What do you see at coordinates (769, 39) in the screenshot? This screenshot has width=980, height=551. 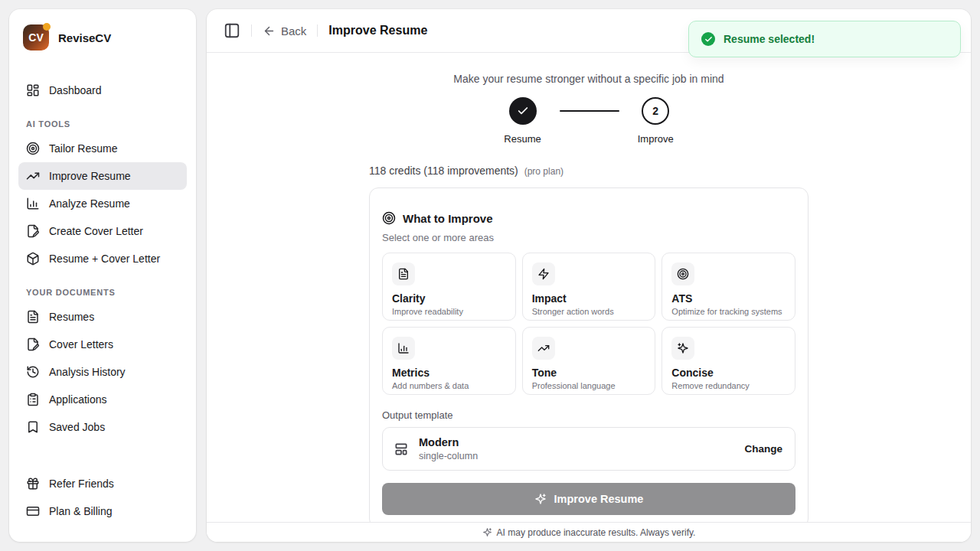 I see `toast-message: Resume selected!` at bounding box center [769, 39].